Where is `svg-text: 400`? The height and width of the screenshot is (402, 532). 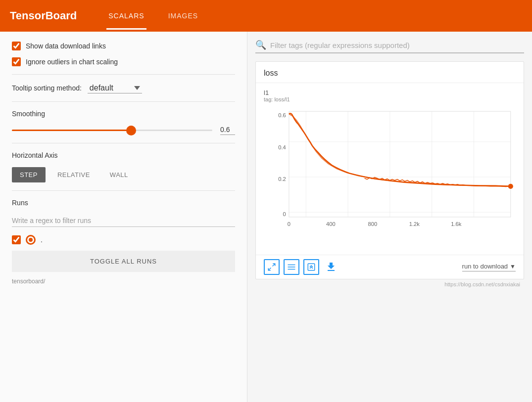
svg-text: 400 is located at coordinates (331, 224).